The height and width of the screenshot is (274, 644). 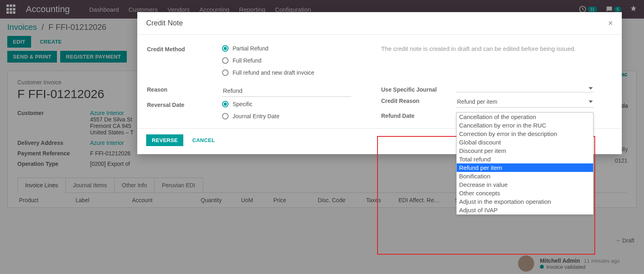 What do you see at coordinates (419, 115) in the screenshot?
I see `refund-date-label: Refund Date` at bounding box center [419, 115].